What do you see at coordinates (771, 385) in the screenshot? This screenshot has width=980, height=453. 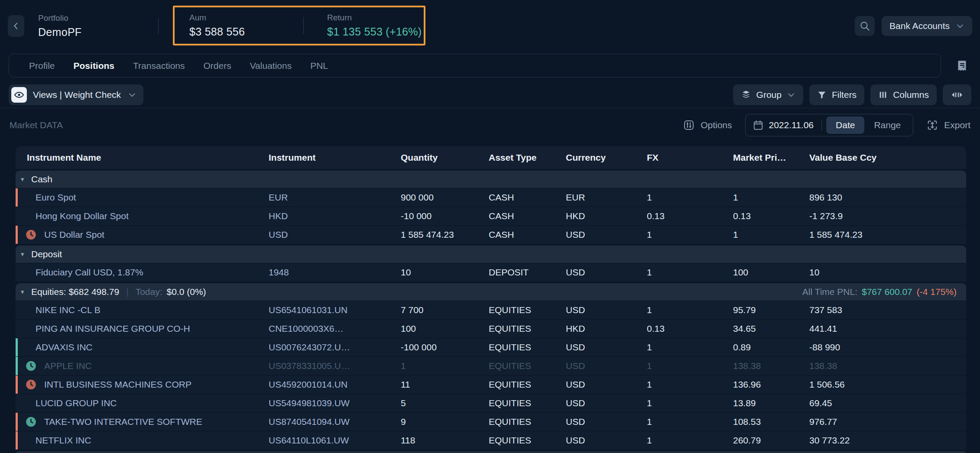 I see `cell-market-price: 136.96` at bounding box center [771, 385].